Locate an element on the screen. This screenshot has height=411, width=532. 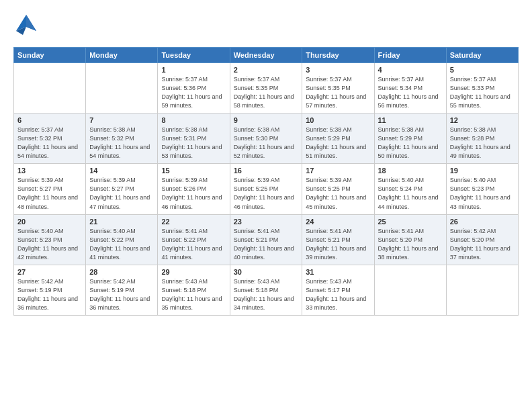
calendar-cell: 20Sunrise: 5:40 AMSunset: 5:23 PMDayligh… is located at coordinates (50, 239).